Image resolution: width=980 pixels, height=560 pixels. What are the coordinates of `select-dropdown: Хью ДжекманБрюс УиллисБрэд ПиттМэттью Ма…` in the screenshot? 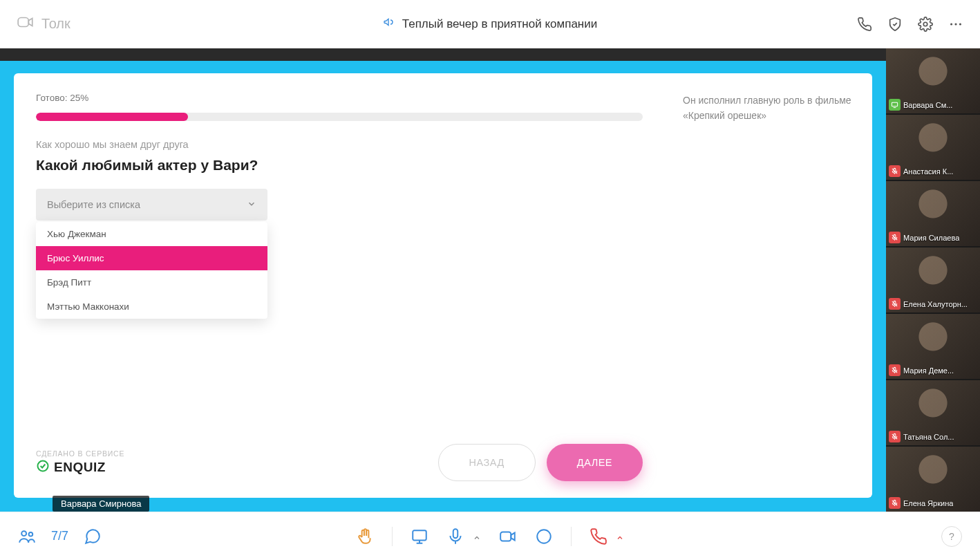 It's located at (152, 270).